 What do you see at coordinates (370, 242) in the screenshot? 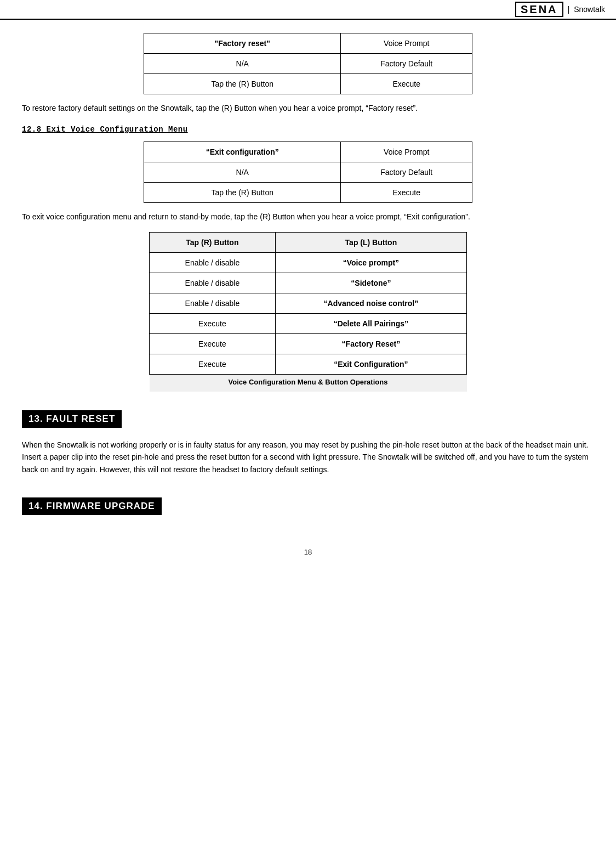
I see `table-header-cell: Tap (L) Button` at bounding box center [370, 242].